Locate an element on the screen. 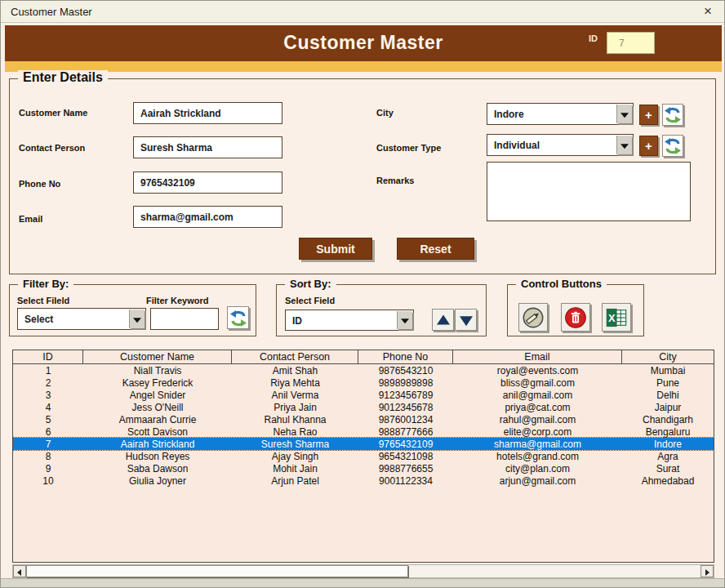  filter-keyword-input is located at coordinates (185, 318).